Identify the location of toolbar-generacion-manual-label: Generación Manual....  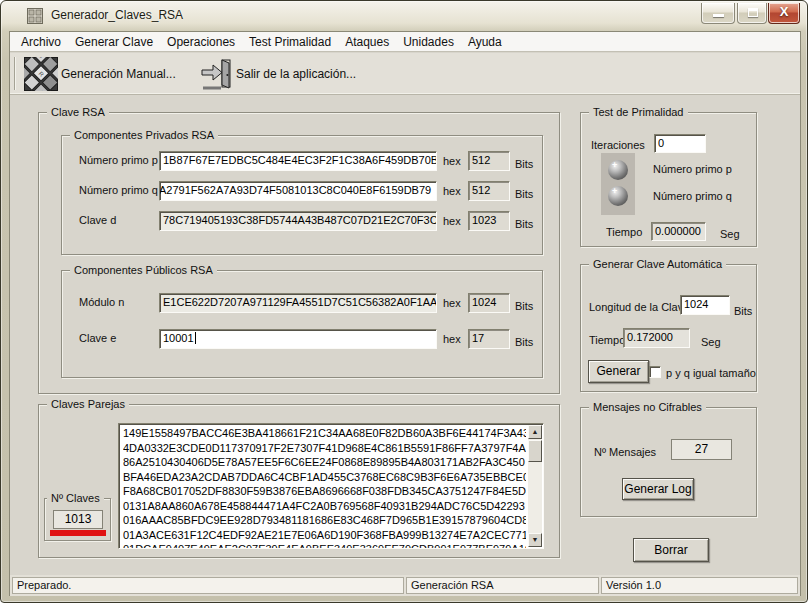
(118, 74).